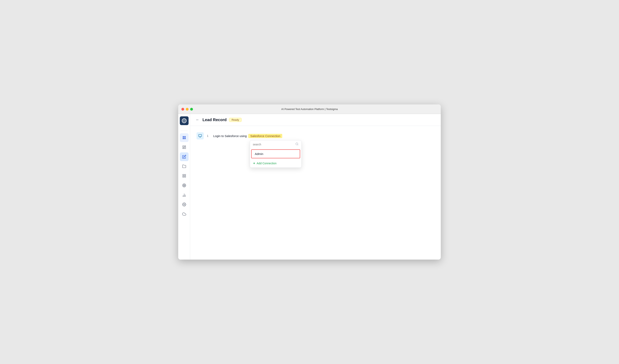 The image size is (619, 364). What do you see at coordinates (276, 163) in the screenshot?
I see `add-connection-button: + Add Connection` at bounding box center [276, 163].